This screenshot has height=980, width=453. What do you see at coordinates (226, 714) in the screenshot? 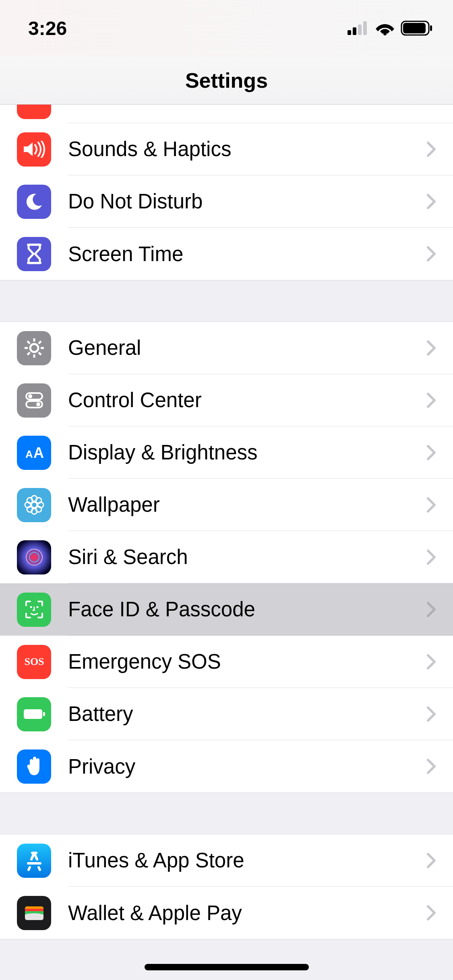
I see `row-battery: Battery` at bounding box center [226, 714].